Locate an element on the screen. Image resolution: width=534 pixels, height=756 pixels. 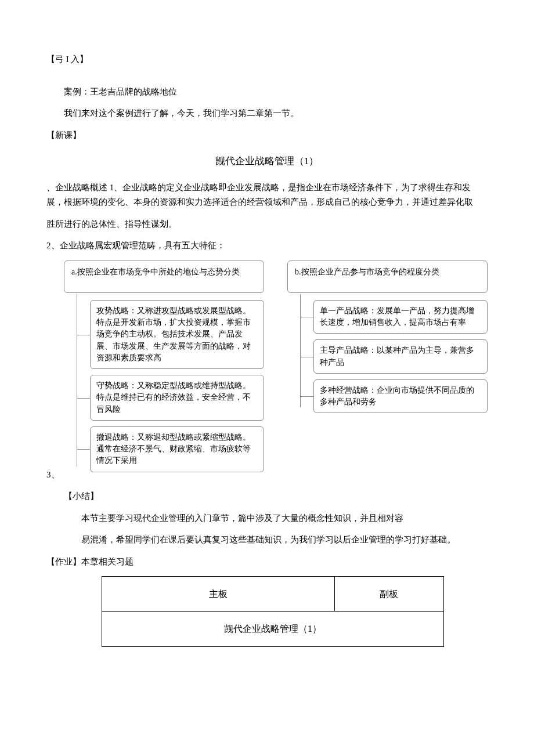
diagram-right-item: 多种经营战略：企业向市场提供不同品质的多种产品和劳务 is located at coordinates (400, 397).